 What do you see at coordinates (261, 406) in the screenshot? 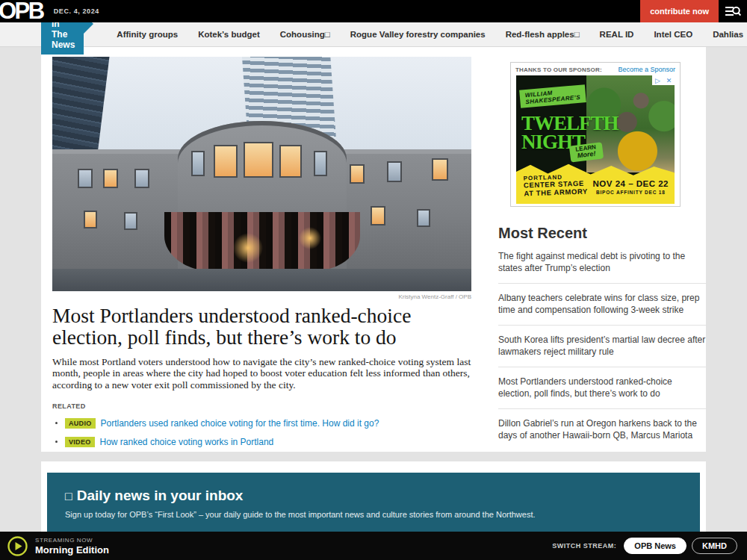
I see `related-label: RELATED` at bounding box center [261, 406].